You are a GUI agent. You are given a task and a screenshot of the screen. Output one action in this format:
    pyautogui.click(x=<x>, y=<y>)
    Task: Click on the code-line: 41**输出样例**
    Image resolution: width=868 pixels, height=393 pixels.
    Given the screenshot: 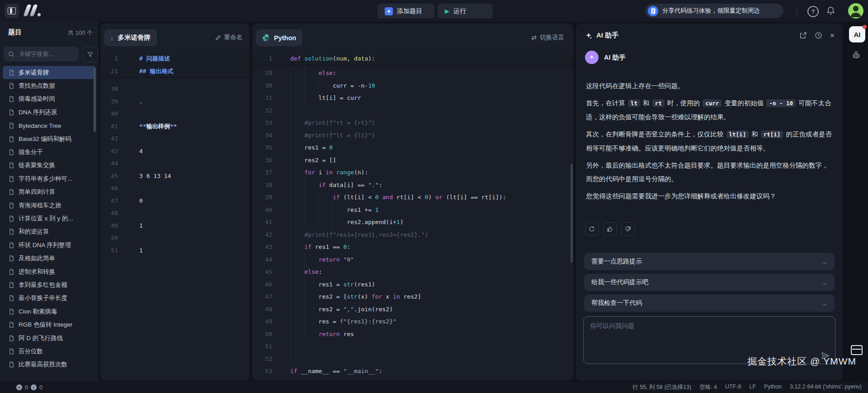 What is the action you would take?
    pyautogui.click(x=175, y=126)
    